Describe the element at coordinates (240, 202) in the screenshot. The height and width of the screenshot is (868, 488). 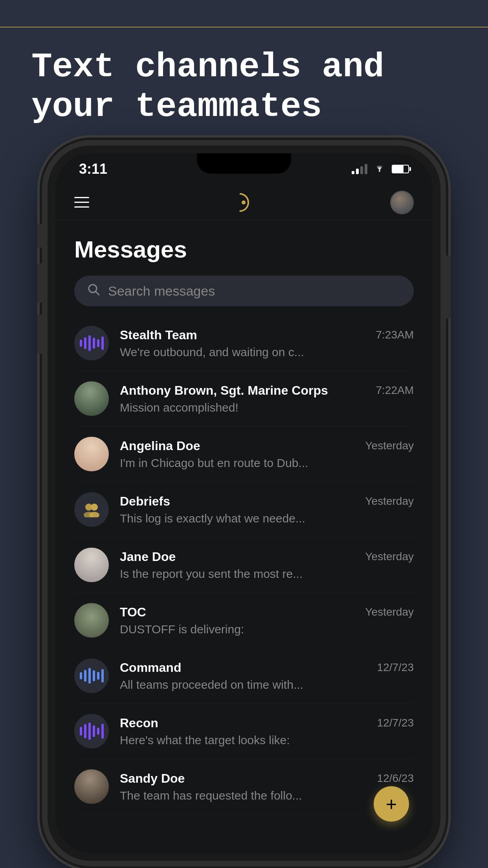
I see `app-logo` at that location.